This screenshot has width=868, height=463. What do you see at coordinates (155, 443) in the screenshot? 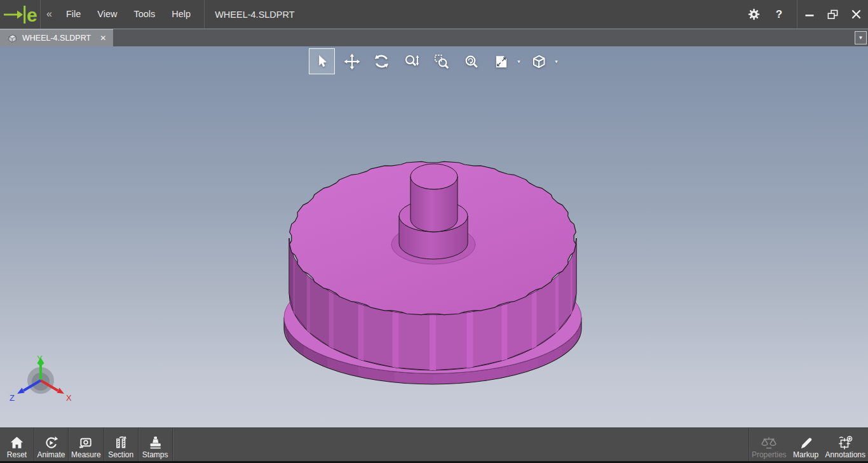
I see `stamp-icon` at bounding box center [155, 443].